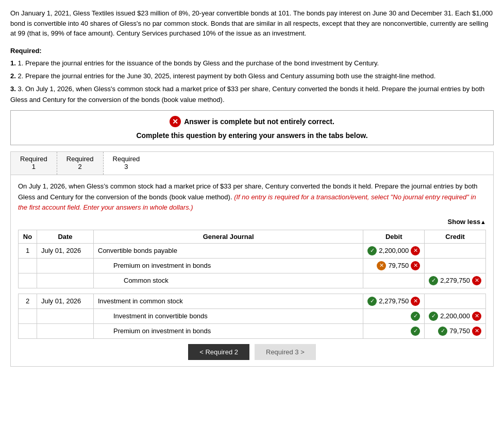  Describe the element at coordinates (229, 301) in the screenshot. I see `row4-account: Investment in common stock` at that location.